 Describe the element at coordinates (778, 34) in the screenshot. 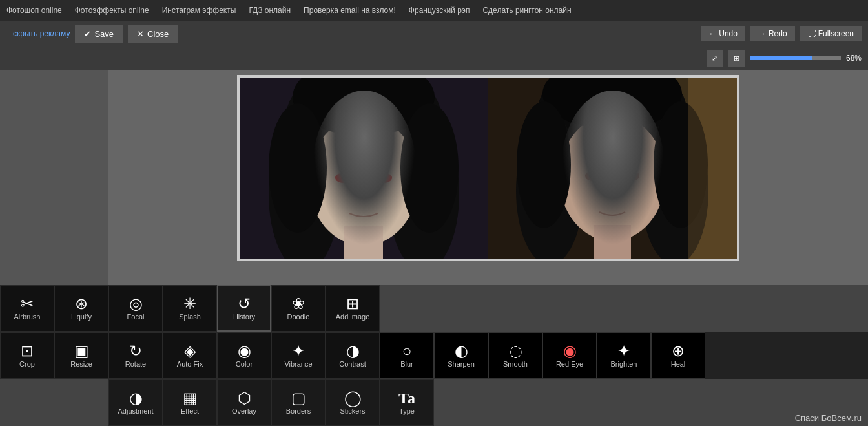

I see `redo-label: Redo` at that location.